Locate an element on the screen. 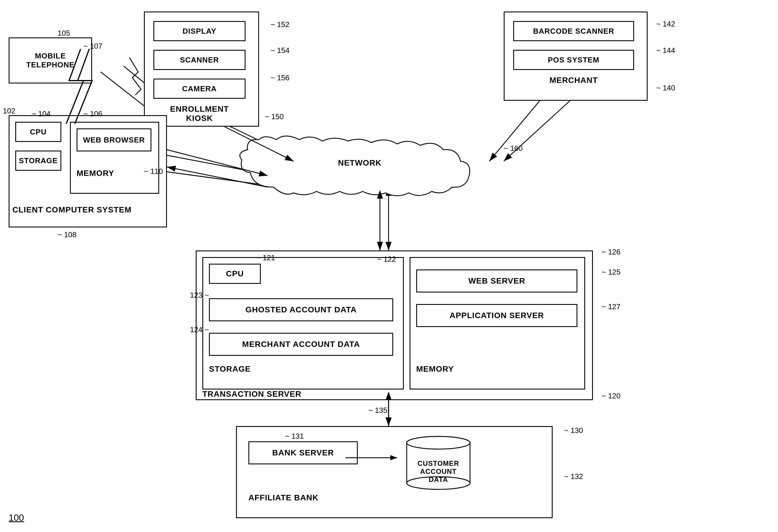 This screenshot has width=778, height=532. storage-label-client: STORAGE is located at coordinates (38, 161).